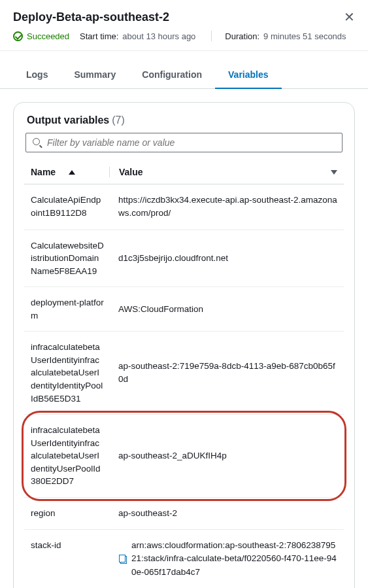  I want to click on variable-value-text: AWS:CloudFormation, so click(161, 309).